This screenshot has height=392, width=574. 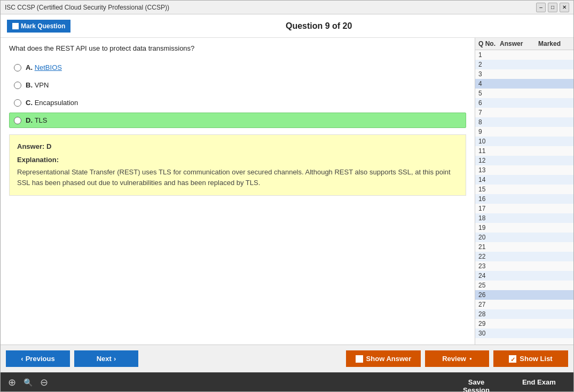 What do you see at coordinates (489, 209) in the screenshot?
I see `row-num: 17` at bounding box center [489, 209].